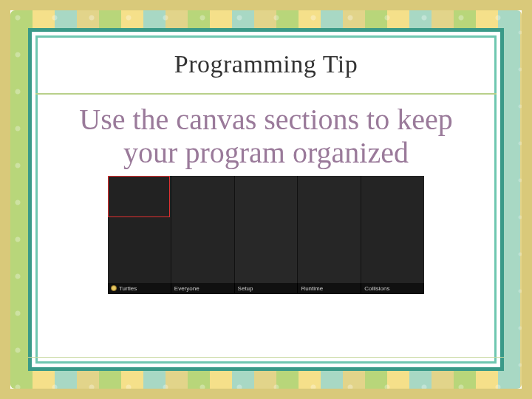 This screenshot has width=532, height=399. I want to click on title-area: Programming Tip, so click(266, 65).